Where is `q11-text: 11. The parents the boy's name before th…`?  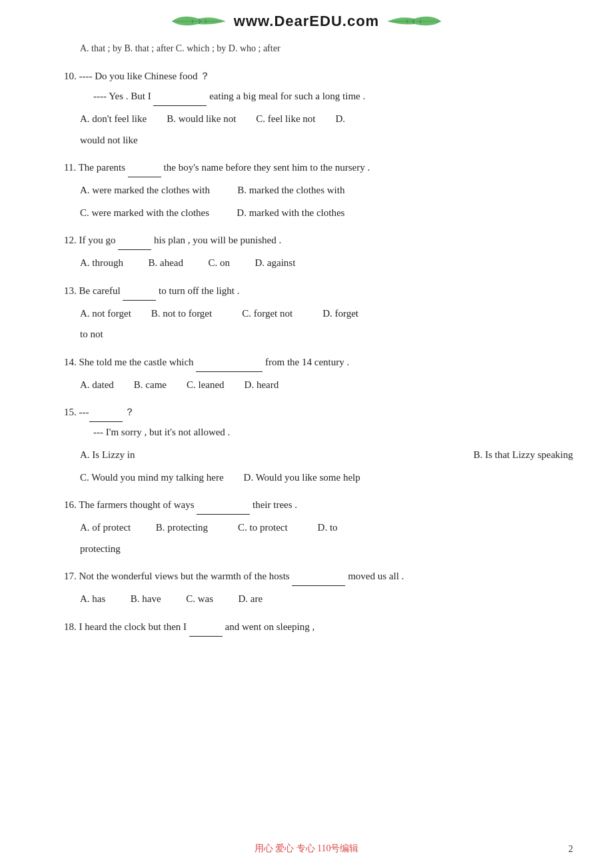
q11-text: 11. The parents the boy's name before th… is located at coordinates (318, 167).